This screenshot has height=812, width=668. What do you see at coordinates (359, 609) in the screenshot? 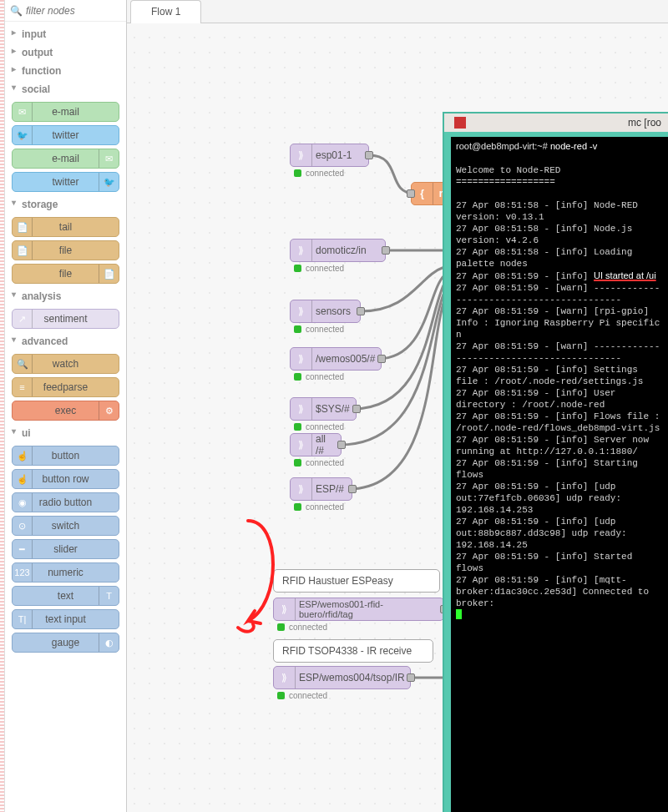
I see `node-rfid: ⟫ ESP/wemos001-rfid-buero/rfid/tag conne…` at bounding box center [359, 609].